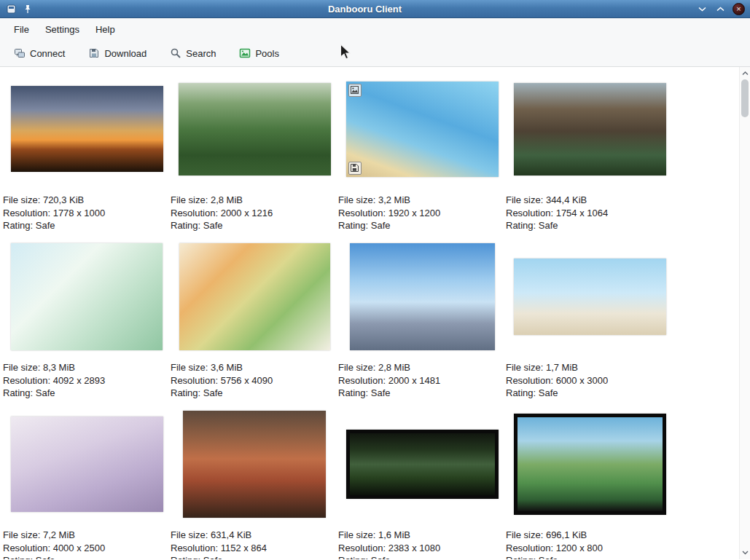  I want to click on post-card: File size: 2,8 MiB Resolution: 2000 x 12…, so click(254, 158).